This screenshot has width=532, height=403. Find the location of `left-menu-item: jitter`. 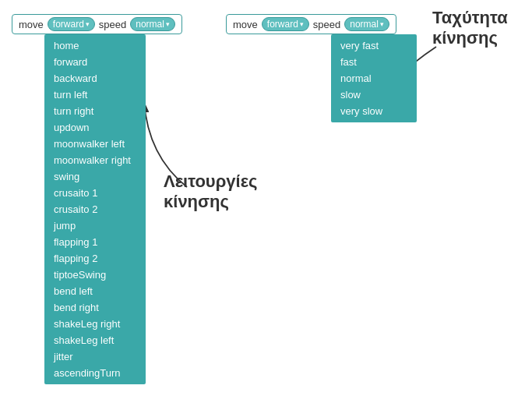

left-menu-item: jitter is located at coordinates (95, 357).